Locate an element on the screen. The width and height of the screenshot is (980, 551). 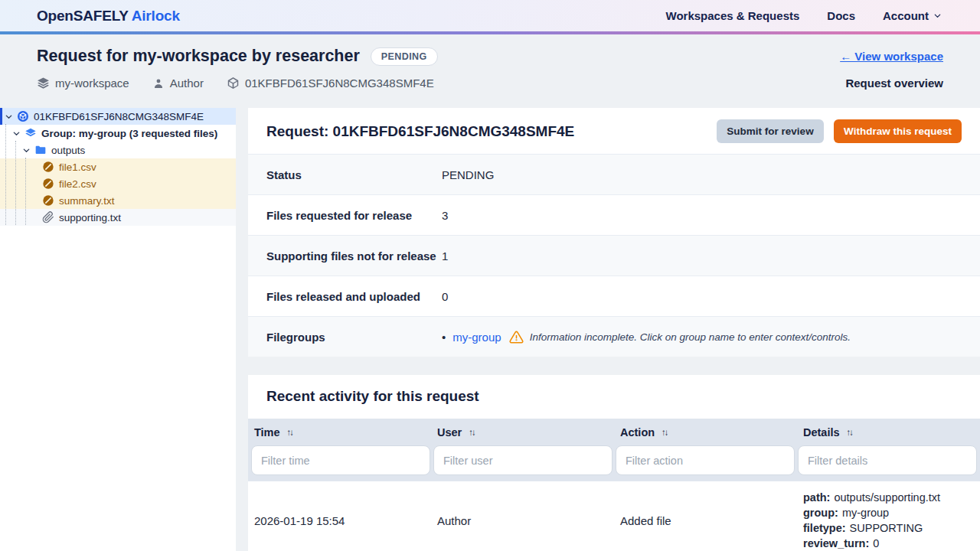
tree-item-file1: file1.csv is located at coordinates (118, 167).